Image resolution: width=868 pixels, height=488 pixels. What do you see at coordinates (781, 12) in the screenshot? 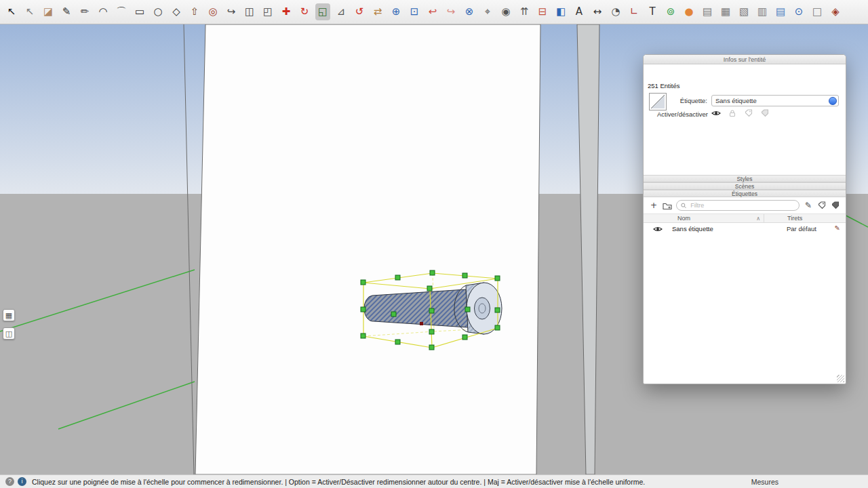
I see `outliner-panel-icon: ▤` at bounding box center [781, 12].